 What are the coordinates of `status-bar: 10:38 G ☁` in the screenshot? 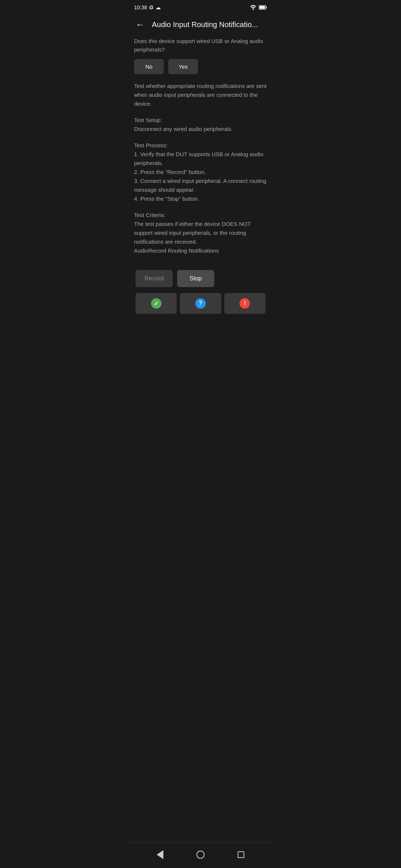 It's located at (200, 7).